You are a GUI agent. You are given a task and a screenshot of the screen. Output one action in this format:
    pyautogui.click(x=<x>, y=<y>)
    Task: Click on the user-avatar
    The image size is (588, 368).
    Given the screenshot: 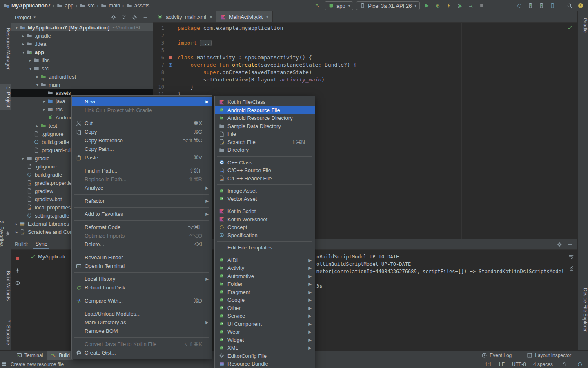 What is the action you would take?
    pyautogui.click(x=581, y=6)
    